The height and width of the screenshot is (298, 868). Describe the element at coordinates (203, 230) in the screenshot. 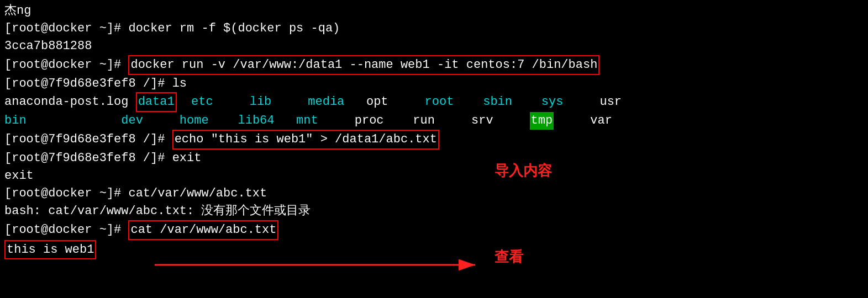

I see `boxed-command: cat /var/www/abc.txt` at that location.